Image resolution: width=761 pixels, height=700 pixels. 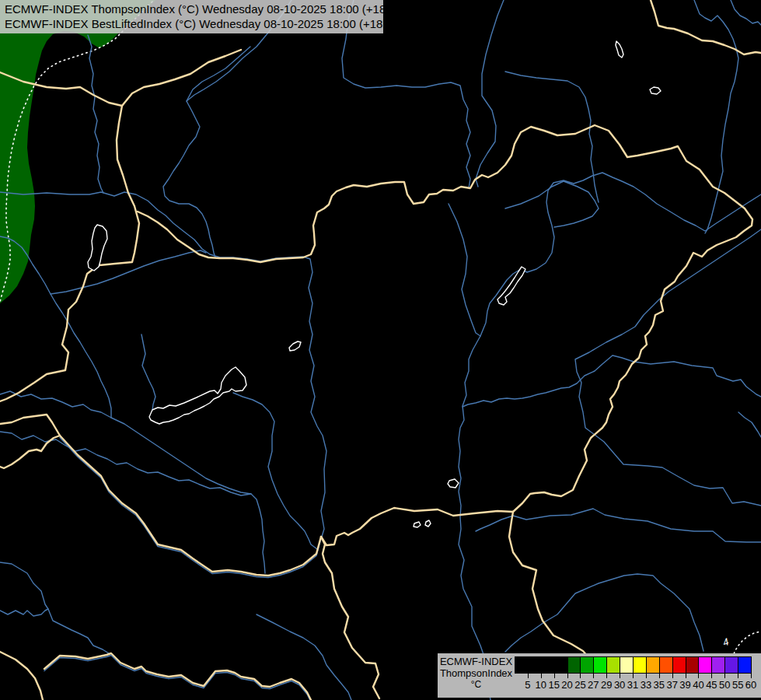 I want to click on title-line-thompson: ECMWF-INDEX ThompsonIndex (°C) Wednesday…, so click(x=191, y=9).